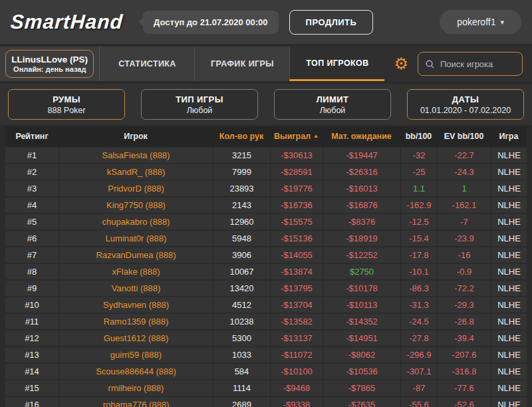  What do you see at coordinates (419, 305) in the screenshot?
I see `bb100-cell: -31.3` at bounding box center [419, 305].